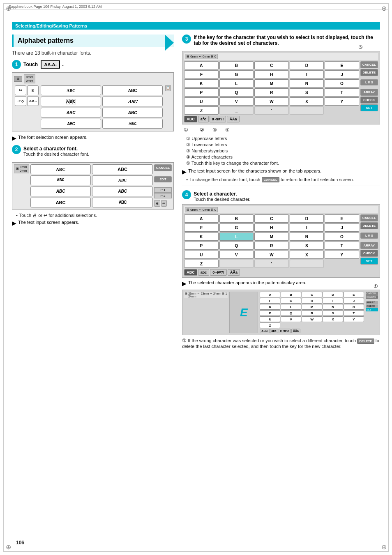  Describe the element at coordinates (191, 119) in the screenshot. I see `tab-abc-upper: ABC` at that location.